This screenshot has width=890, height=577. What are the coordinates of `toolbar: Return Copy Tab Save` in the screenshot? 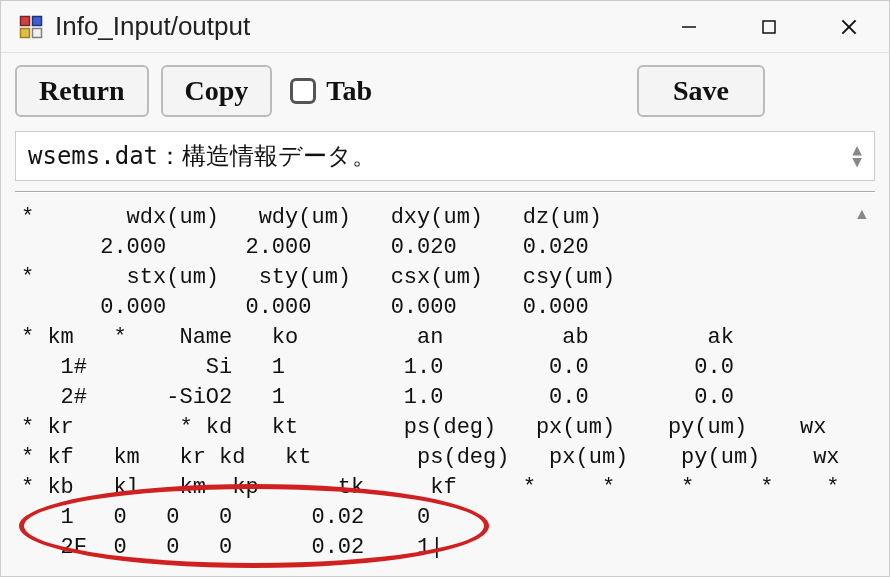 It's located at (445, 90).